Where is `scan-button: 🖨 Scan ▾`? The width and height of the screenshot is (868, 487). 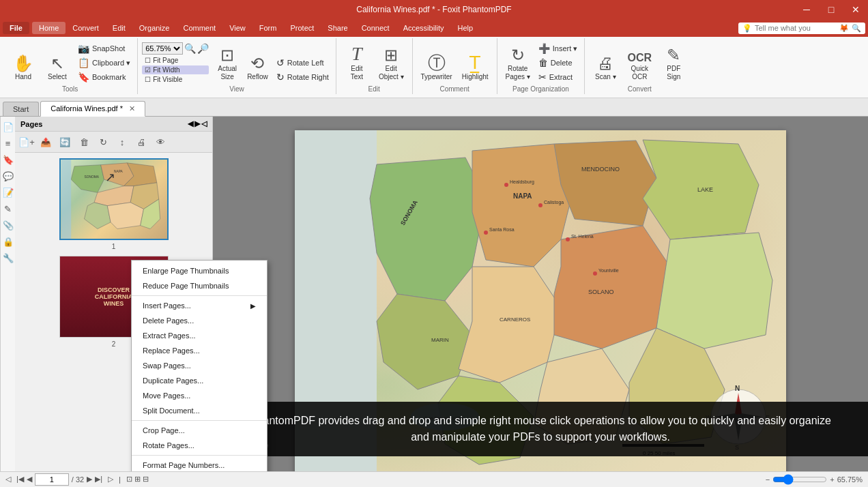 scan-button: 🖨 Scan ▾ is located at coordinates (605, 68).